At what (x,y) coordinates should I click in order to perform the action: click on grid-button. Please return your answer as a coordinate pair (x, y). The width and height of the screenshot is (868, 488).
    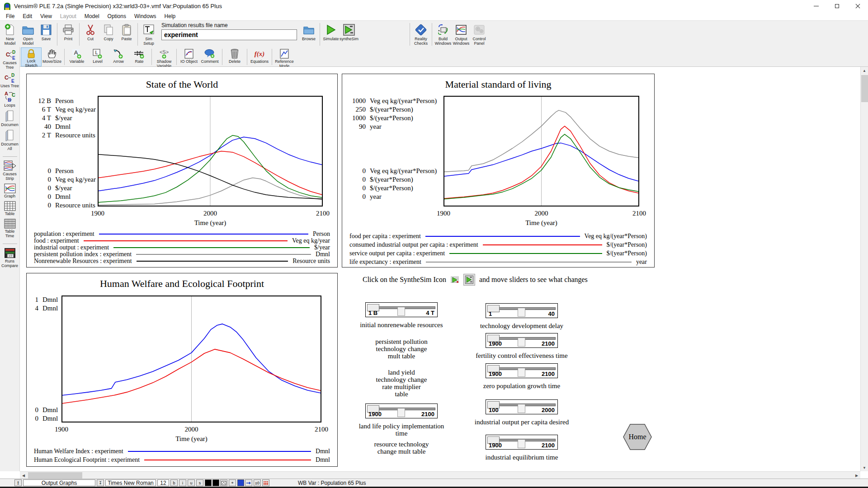
    Looking at the image, I should click on (266, 483).